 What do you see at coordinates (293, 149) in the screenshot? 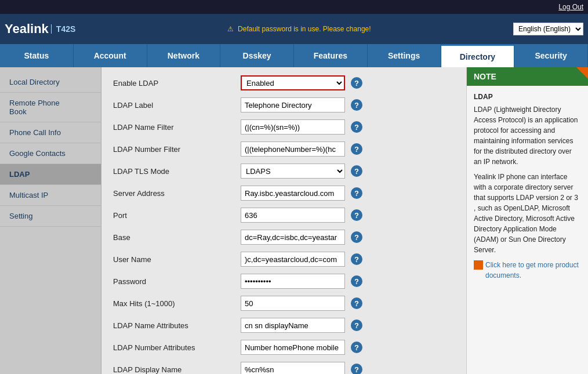
I see `input-ldap-number-filter` at bounding box center [293, 149].